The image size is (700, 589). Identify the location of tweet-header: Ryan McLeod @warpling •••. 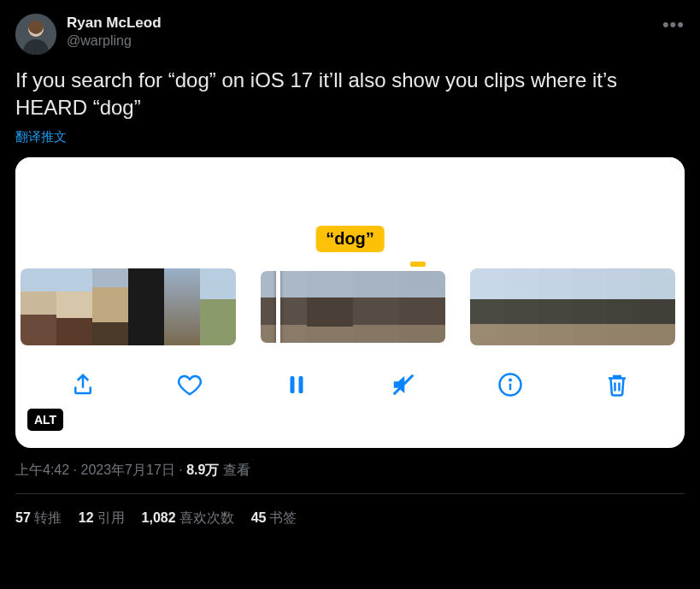
(350, 34).